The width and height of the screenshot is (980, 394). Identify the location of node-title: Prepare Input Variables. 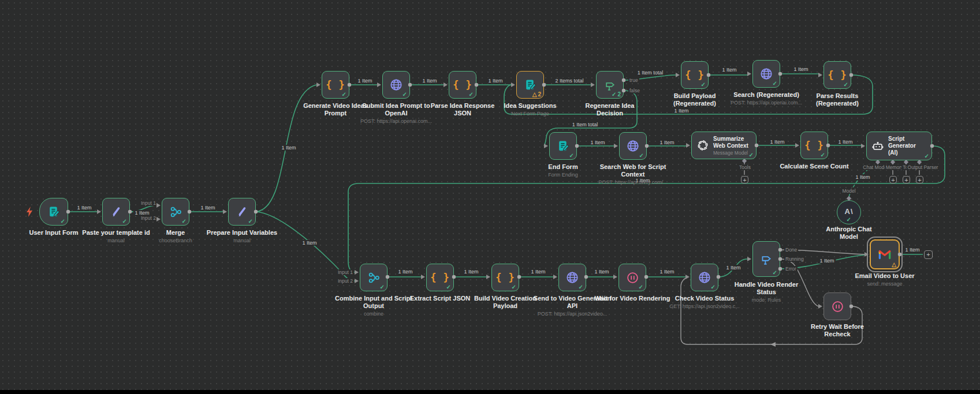
(242, 233).